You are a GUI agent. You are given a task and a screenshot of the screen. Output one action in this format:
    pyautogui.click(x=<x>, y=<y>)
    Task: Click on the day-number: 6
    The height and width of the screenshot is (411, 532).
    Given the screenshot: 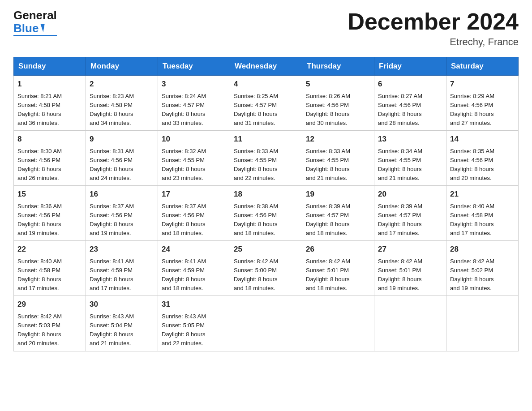 What is the action you would take?
    pyautogui.click(x=410, y=84)
    